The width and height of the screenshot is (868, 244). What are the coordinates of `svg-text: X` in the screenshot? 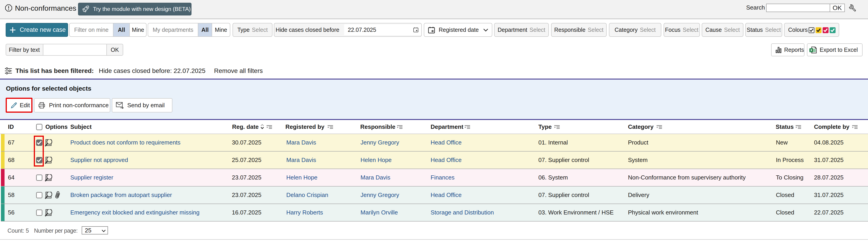 It's located at (811, 50).